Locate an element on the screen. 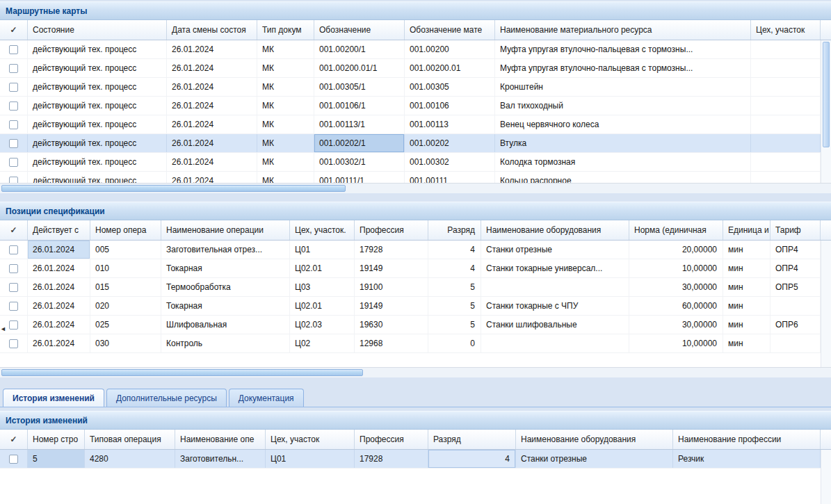 The width and height of the screenshot is (831, 504). cell: 001.00302/1 is located at coordinates (360, 162).